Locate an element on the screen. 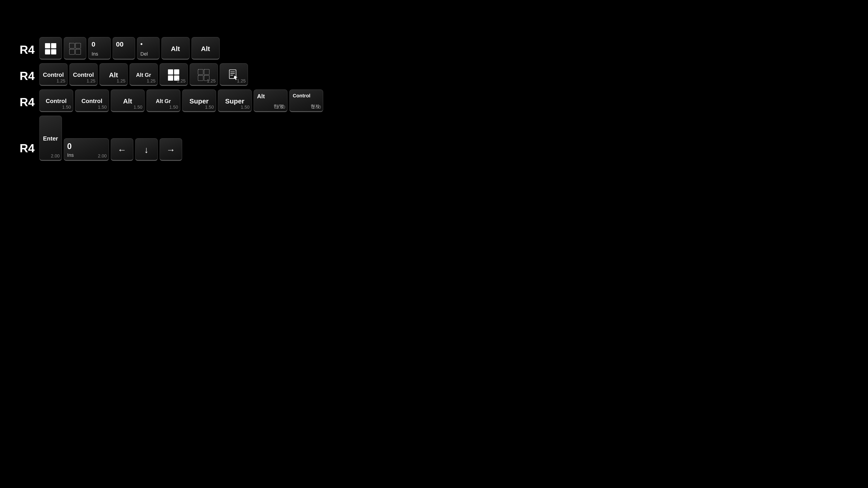  alt-hangyeong-size: 1.50 is located at coordinates (281, 107).